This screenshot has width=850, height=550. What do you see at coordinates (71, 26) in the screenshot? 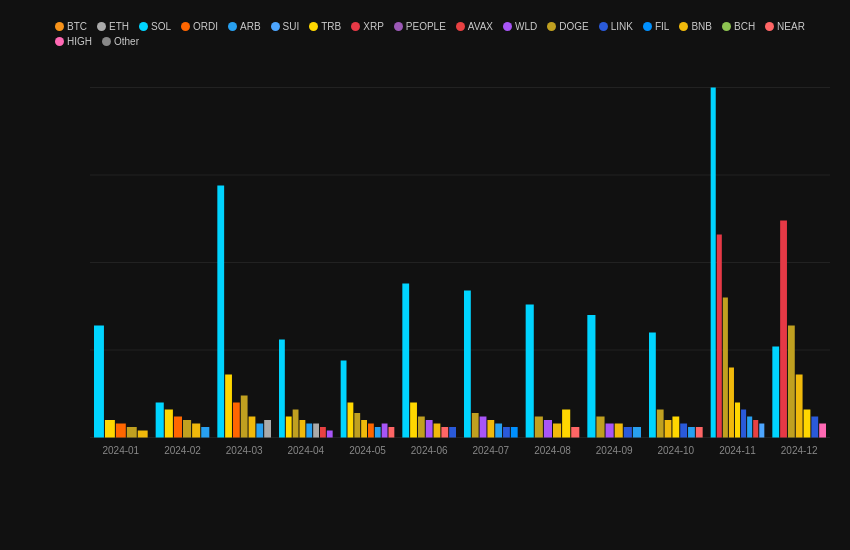
I see `legend-item: BTC` at bounding box center [71, 26].